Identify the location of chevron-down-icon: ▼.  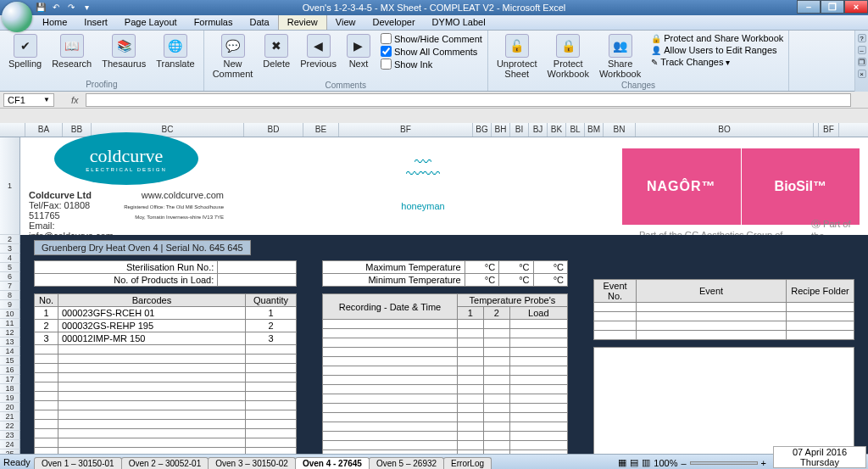
(47, 100).